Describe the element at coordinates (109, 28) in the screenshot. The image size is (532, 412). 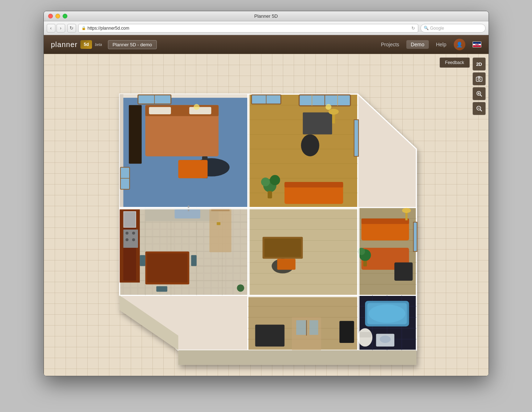
I see `url-text: https://planner5d.com` at that location.